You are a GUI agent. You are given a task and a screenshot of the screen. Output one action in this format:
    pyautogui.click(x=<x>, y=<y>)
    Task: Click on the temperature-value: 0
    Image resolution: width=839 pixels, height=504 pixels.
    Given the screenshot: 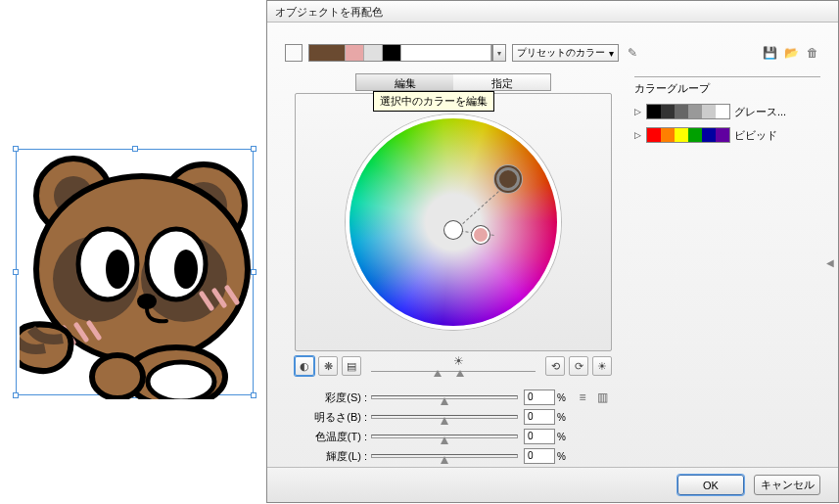 What is the action you would take?
    pyautogui.click(x=539, y=436)
    